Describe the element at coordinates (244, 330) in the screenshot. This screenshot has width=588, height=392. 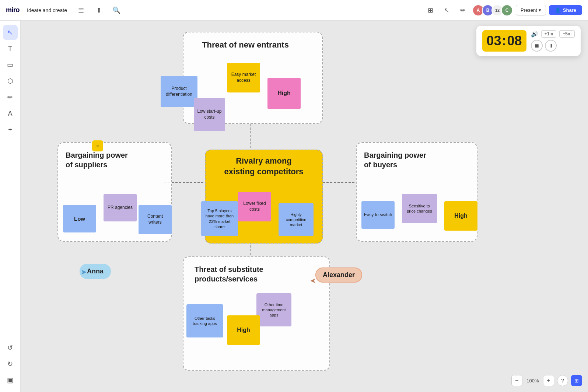
I see `sticky-high3: High` at that location.